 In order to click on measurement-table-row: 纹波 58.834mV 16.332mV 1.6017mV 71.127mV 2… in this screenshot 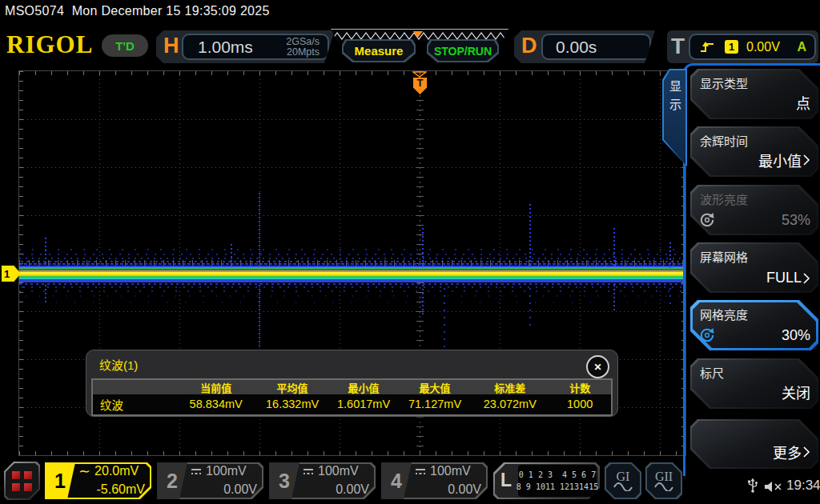, I will do `click(352, 404)`.